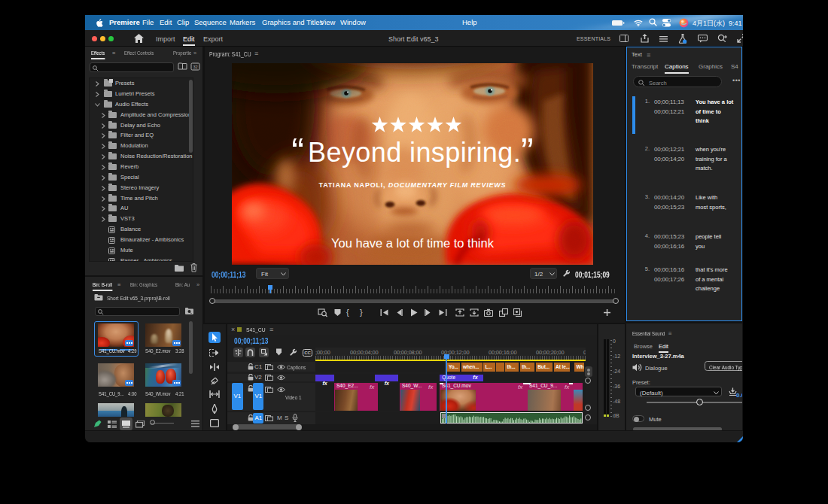 This screenshot has height=504, width=828. What do you see at coordinates (307, 353) in the screenshot?
I see `svg-text: CC` at bounding box center [307, 353].